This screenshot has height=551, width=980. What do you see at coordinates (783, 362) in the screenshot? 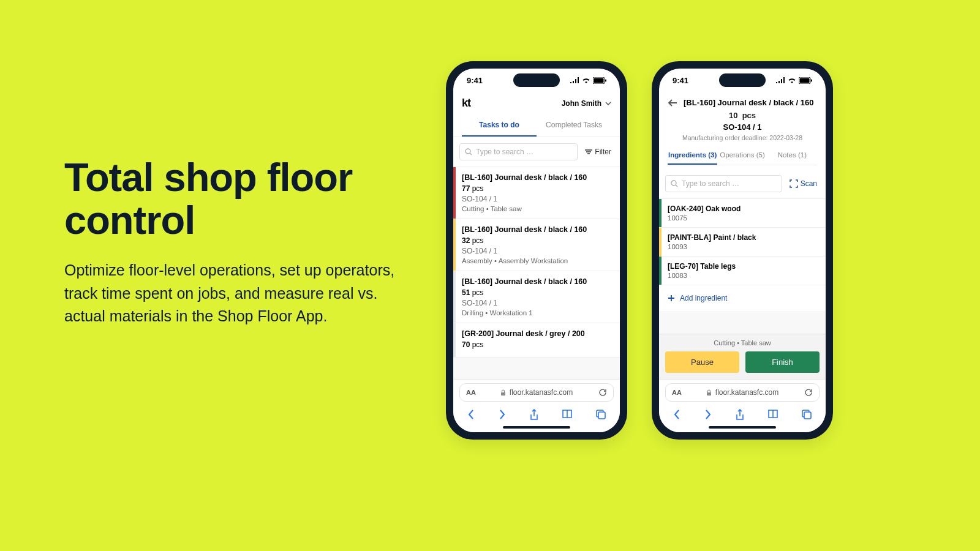
I see `finish-button: Finish` at bounding box center [783, 362].